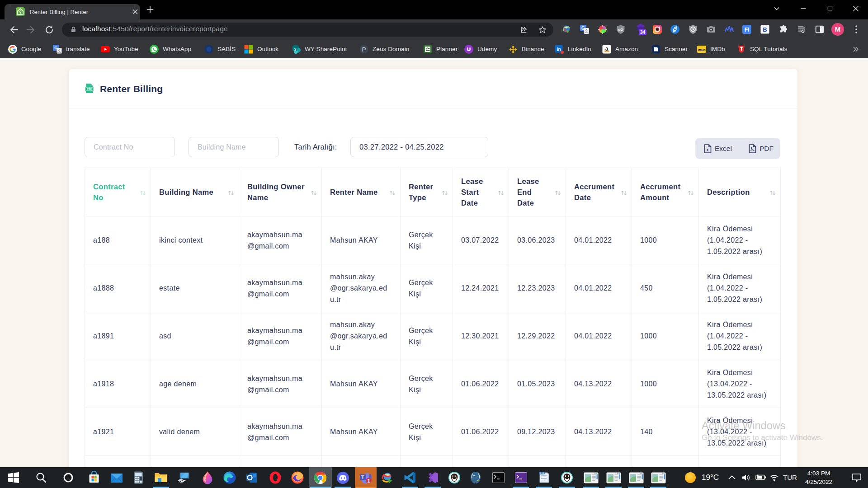 Image resolution: width=868 pixels, height=488 pixels. What do you see at coordinates (90, 89) in the screenshot?
I see `svg-text: PSD` at bounding box center [90, 89].